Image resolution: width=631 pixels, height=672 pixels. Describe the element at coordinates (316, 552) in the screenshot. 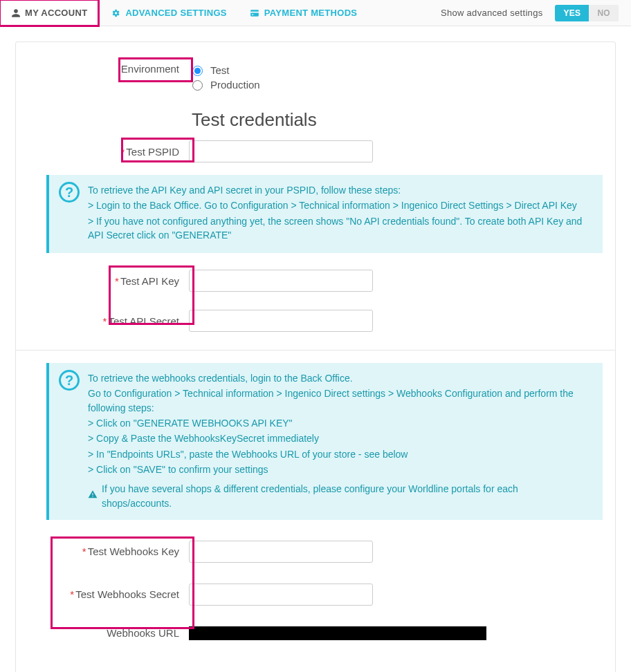

I see `row-webhooks-key: *Test Webhooks Key` at that location.